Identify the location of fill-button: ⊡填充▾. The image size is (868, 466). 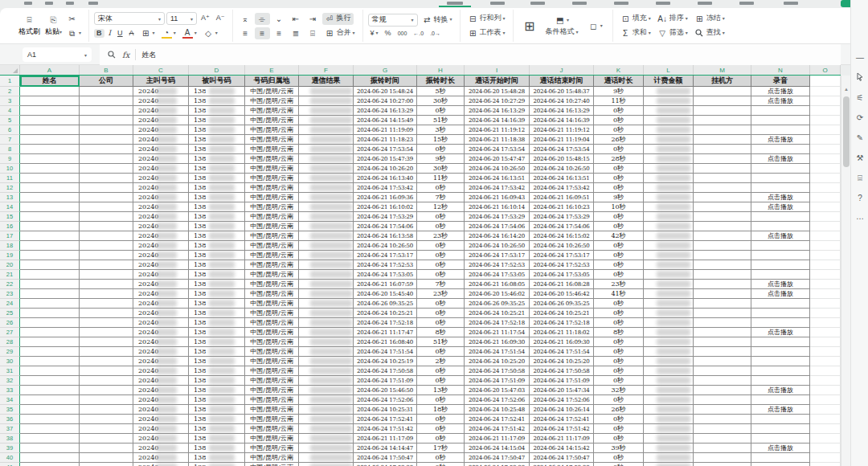
(636, 19).